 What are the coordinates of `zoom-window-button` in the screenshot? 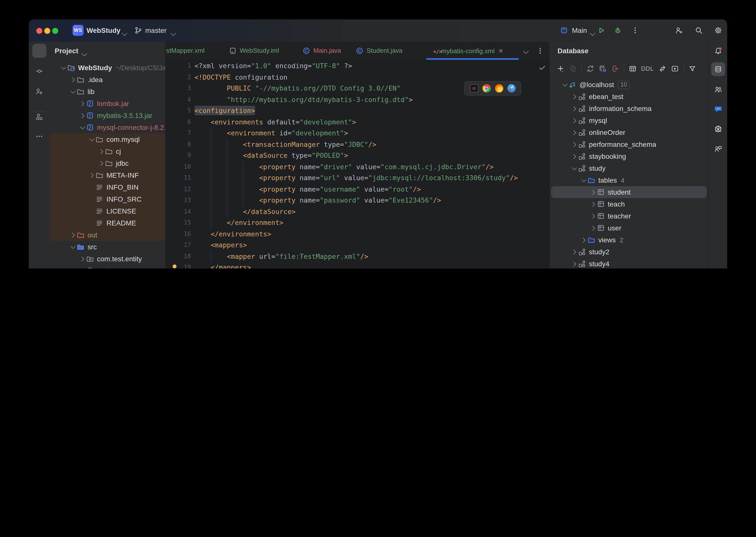 It's located at (55, 31).